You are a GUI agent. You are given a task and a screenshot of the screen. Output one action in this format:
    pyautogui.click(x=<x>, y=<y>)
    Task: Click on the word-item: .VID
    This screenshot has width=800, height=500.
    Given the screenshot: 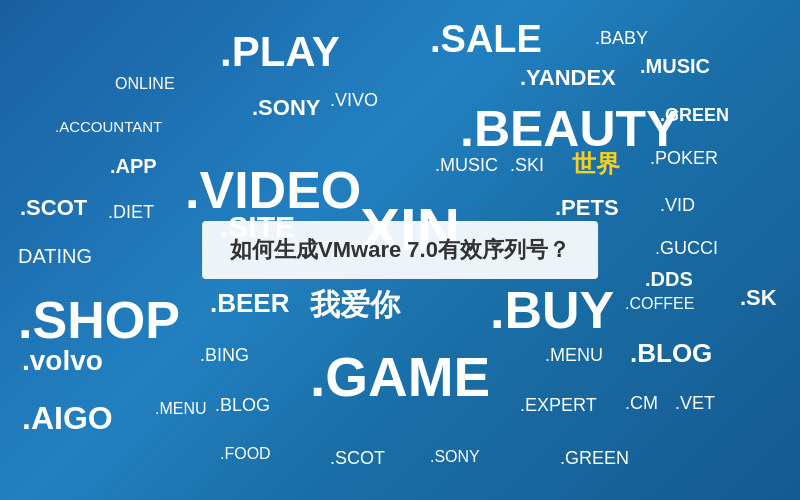 What is the action you would take?
    pyautogui.click(x=678, y=206)
    